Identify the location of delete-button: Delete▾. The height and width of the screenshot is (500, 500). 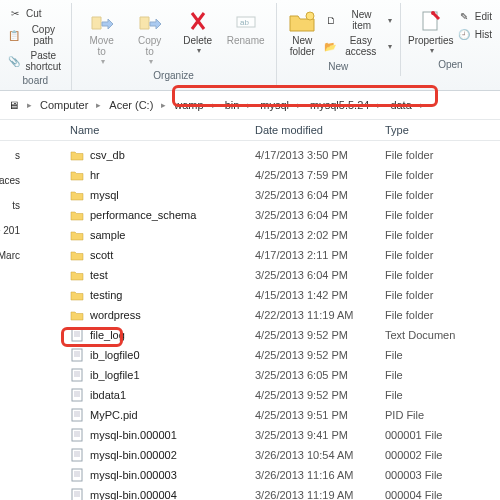
(198, 36).